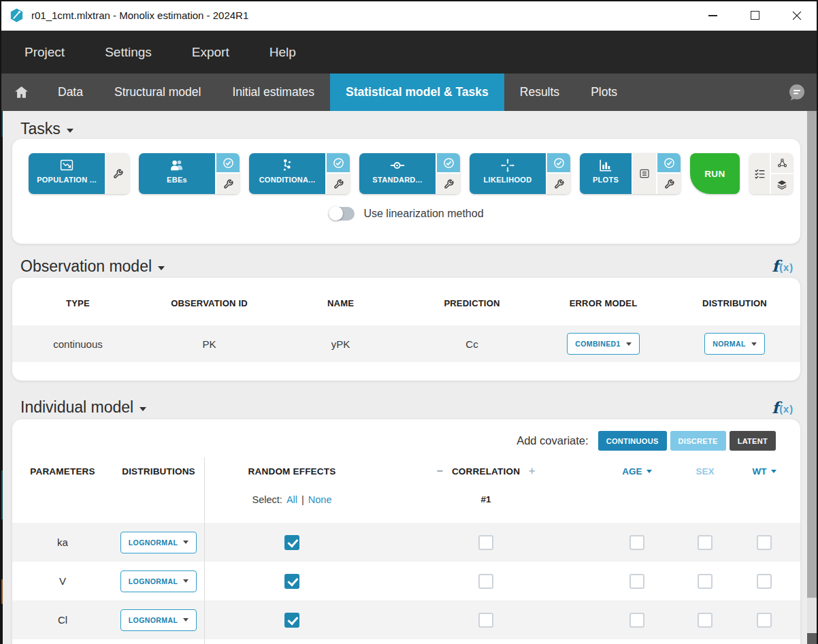  Describe the element at coordinates (713, 16) in the screenshot. I see `minimize-icon` at that location.